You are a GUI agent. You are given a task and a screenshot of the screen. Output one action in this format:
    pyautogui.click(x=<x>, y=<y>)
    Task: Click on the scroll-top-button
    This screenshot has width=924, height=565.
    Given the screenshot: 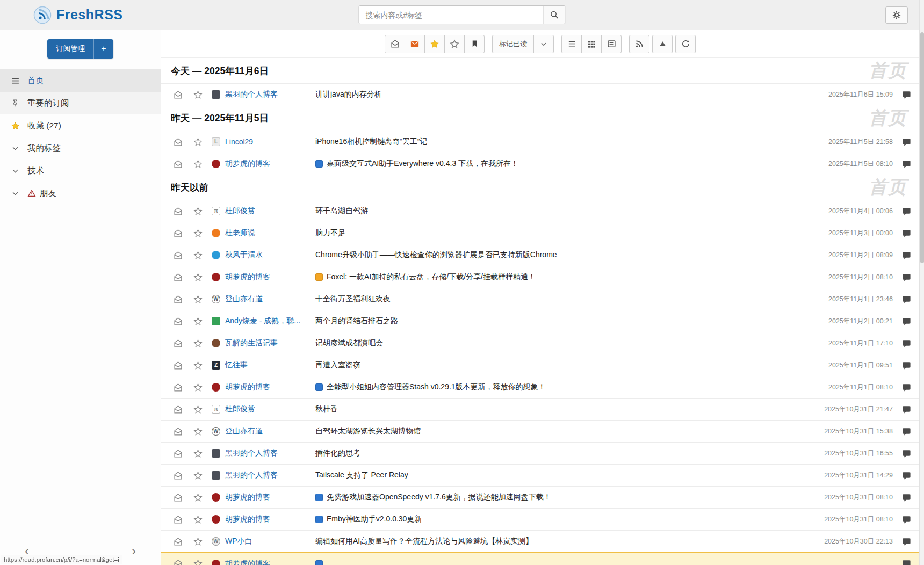 What is the action you would take?
    pyautogui.click(x=662, y=44)
    